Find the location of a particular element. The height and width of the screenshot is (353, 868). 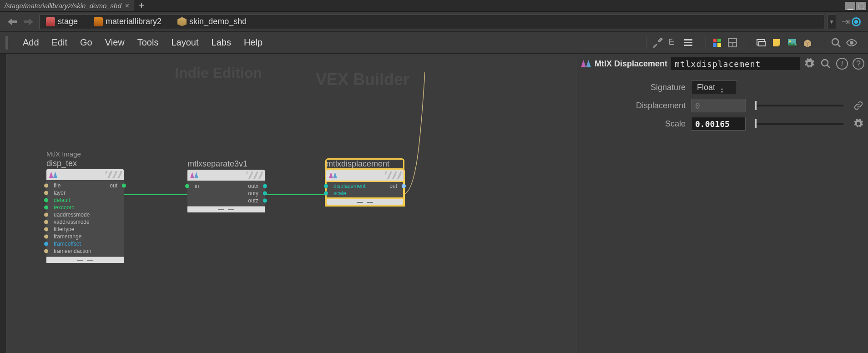

menu-bar: Add Edit Go View Tools Layout Labs Help is located at coordinates (434, 43).